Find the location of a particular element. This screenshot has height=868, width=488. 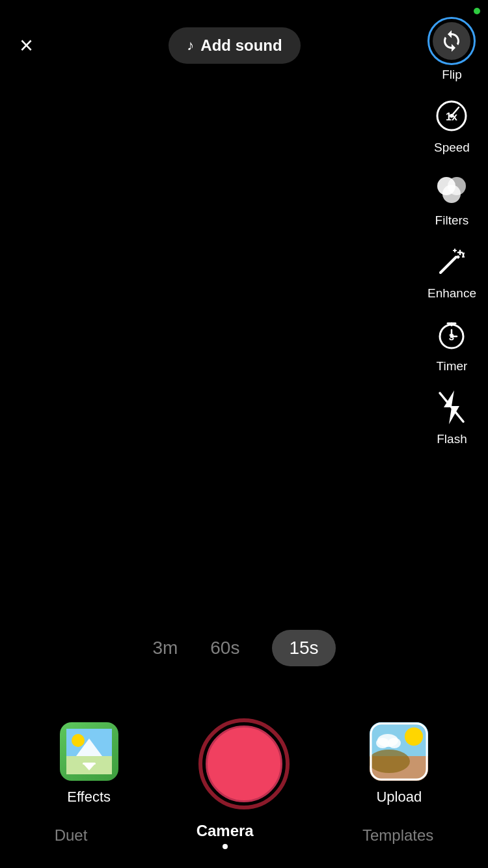

flash-label: Flash is located at coordinates (452, 439).